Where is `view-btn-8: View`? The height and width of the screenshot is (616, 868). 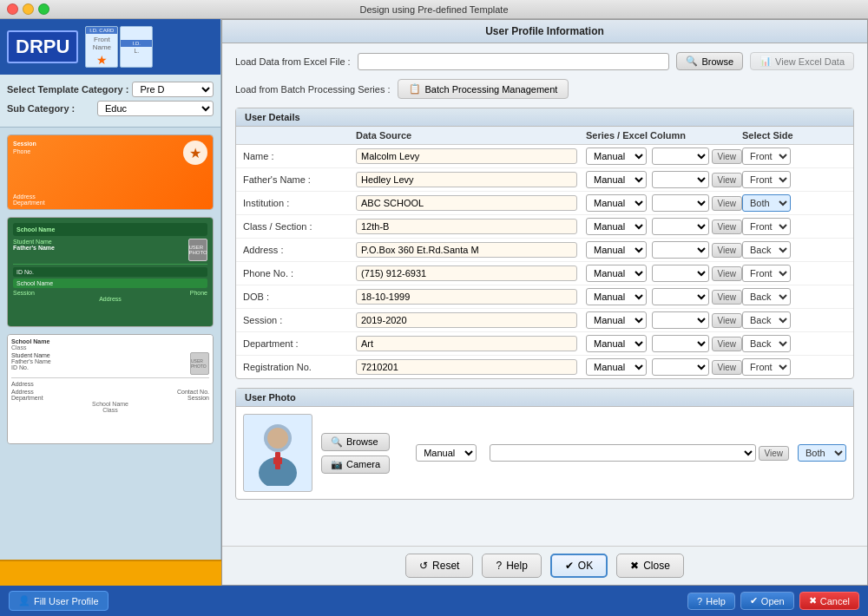
view-btn-8: View is located at coordinates (727, 344).